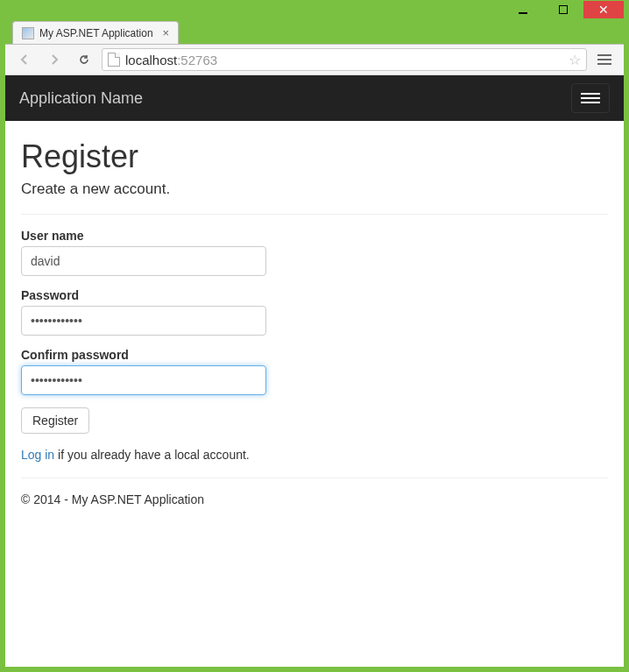  I want to click on footer-text: © 2014 - My ASP.NET Application, so click(314, 499).